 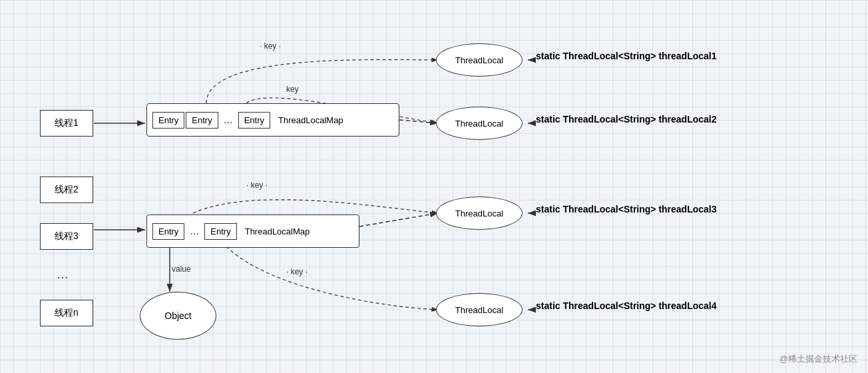 I want to click on tl4-label: ThreadLocal, so click(x=479, y=310).